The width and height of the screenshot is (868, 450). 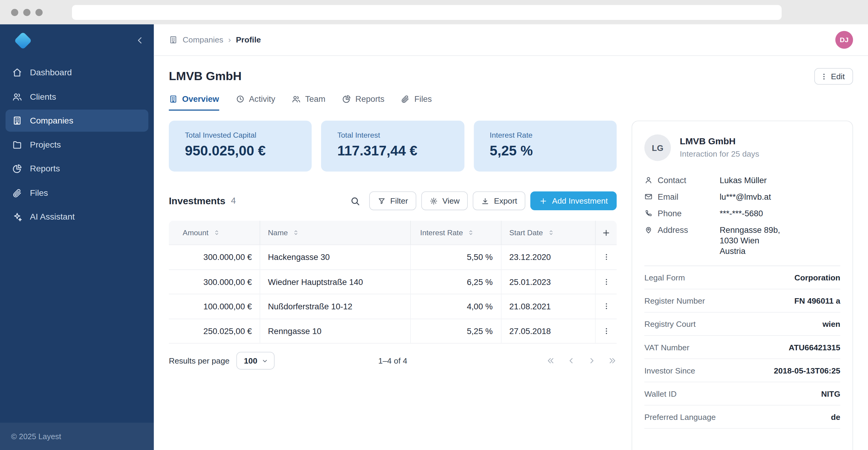 What do you see at coordinates (427, 12) in the screenshot?
I see `browser-address-bar` at bounding box center [427, 12].